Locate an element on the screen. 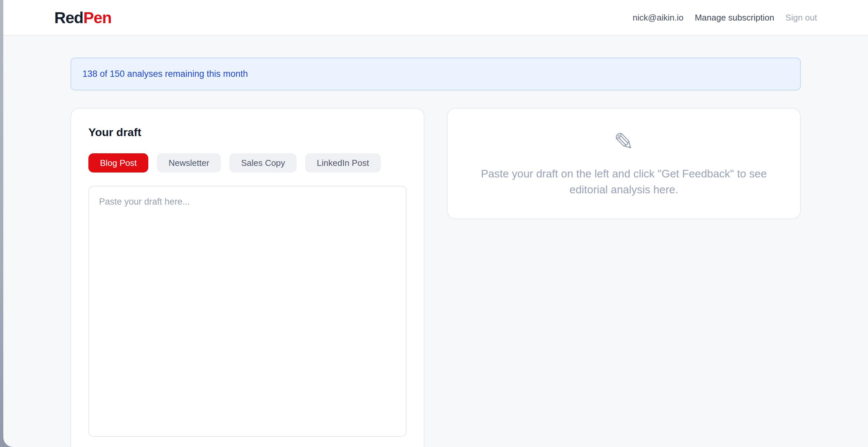 The image size is (868, 447). brand-logo-accent: Pen is located at coordinates (98, 18).